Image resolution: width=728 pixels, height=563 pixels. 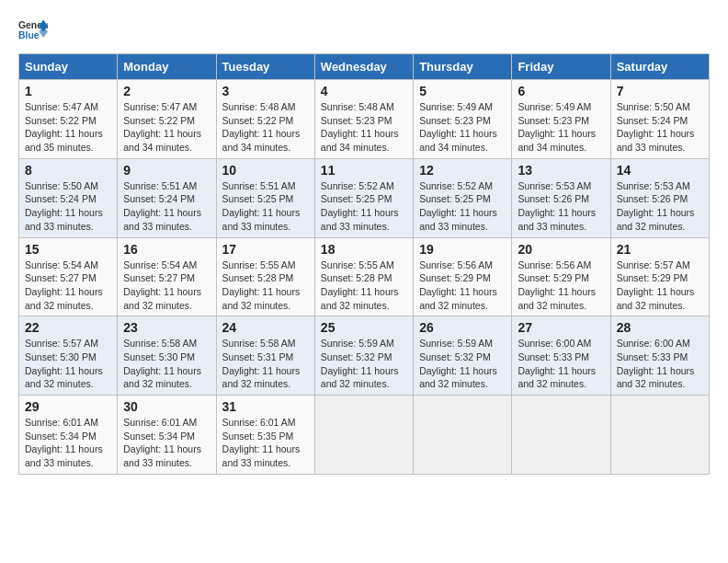 What do you see at coordinates (561, 327) in the screenshot?
I see `day-number: 27` at bounding box center [561, 327].